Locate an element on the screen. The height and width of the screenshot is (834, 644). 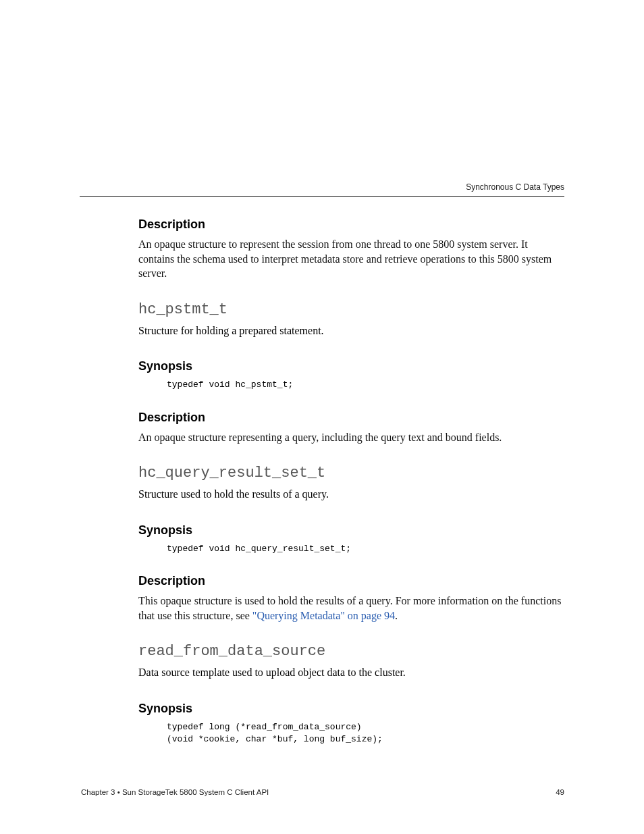
footer-page-number: 49 is located at coordinates (560, 792).